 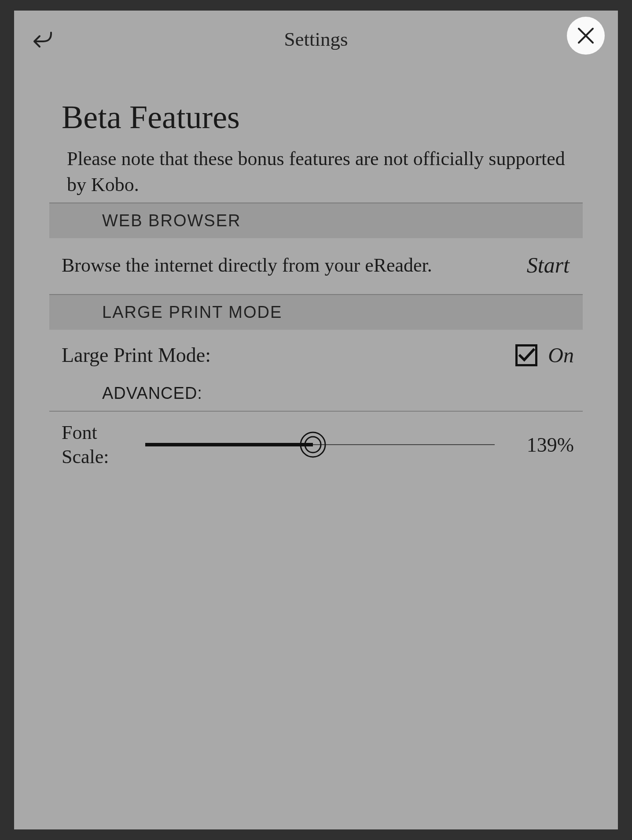 I want to click on page-title: Beta Features, so click(x=340, y=117).